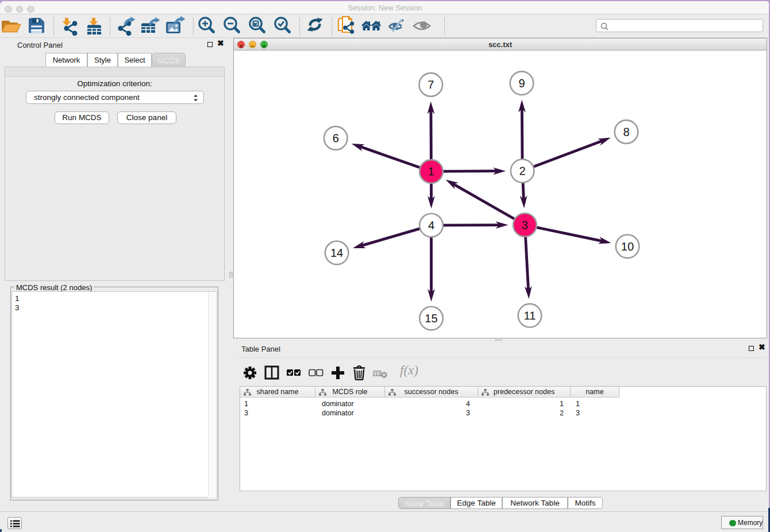 Image resolution: width=770 pixels, height=532 pixels. Describe the element at coordinates (337, 253) in the screenshot. I see `svg-text: 14` at that location.